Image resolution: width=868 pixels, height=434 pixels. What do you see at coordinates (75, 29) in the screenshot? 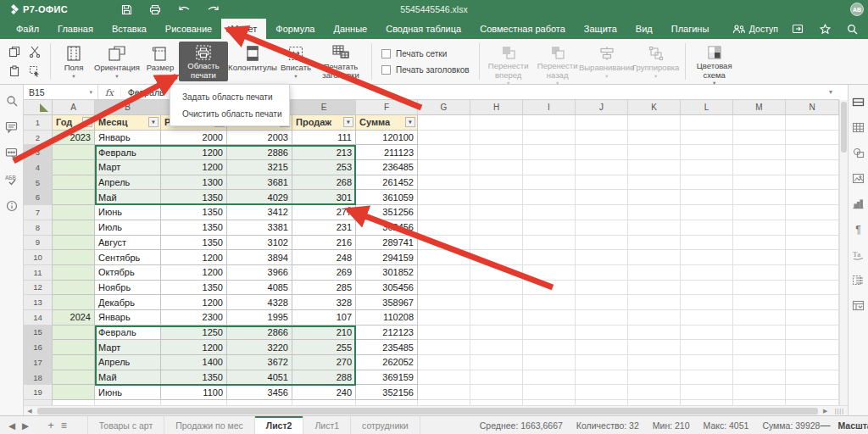
I see `menu-tab-Главная: Главная` at bounding box center [75, 29].